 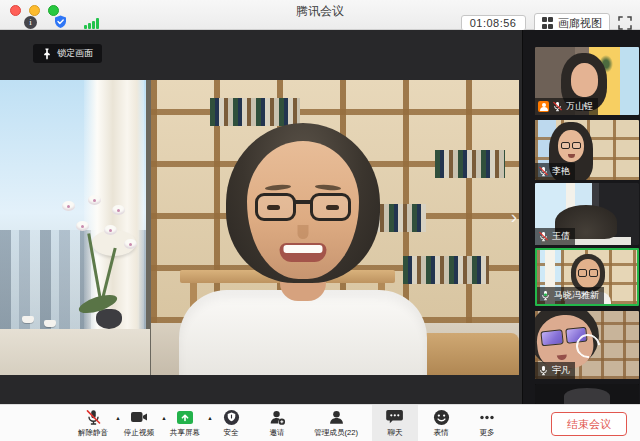 What do you see at coordinates (544, 370) in the screenshot?
I see `mic-icon` at bounding box center [544, 370].